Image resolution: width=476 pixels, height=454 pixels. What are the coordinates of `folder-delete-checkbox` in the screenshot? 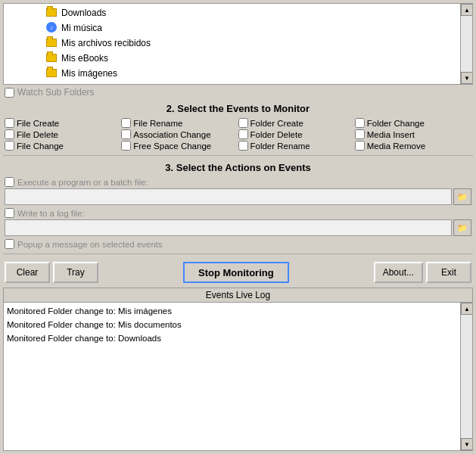 It's located at (244, 135).